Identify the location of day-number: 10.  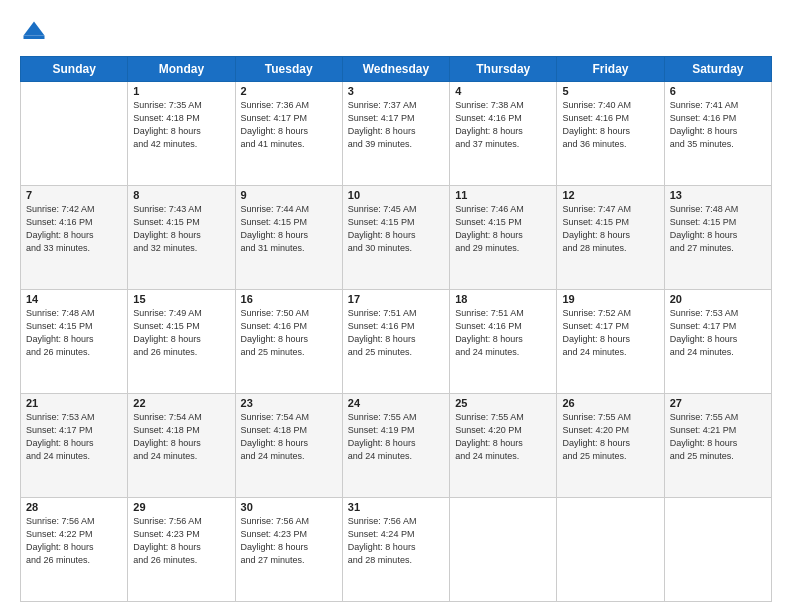
(396, 195).